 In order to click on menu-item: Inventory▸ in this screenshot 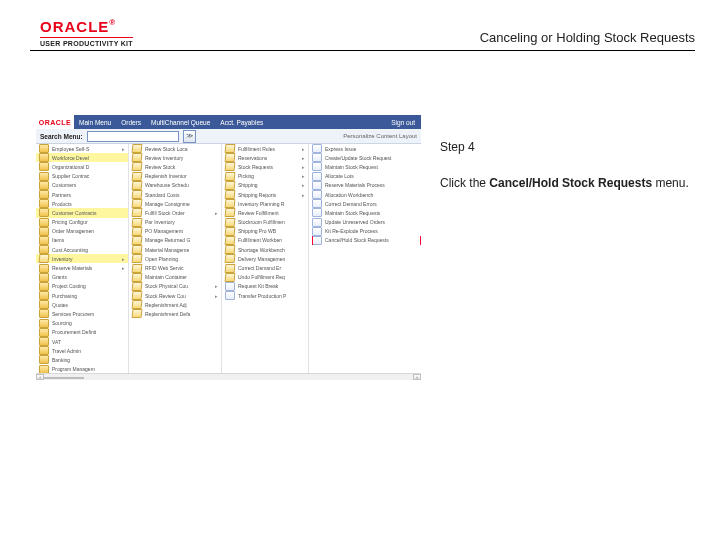, I will do `click(82, 258)`.